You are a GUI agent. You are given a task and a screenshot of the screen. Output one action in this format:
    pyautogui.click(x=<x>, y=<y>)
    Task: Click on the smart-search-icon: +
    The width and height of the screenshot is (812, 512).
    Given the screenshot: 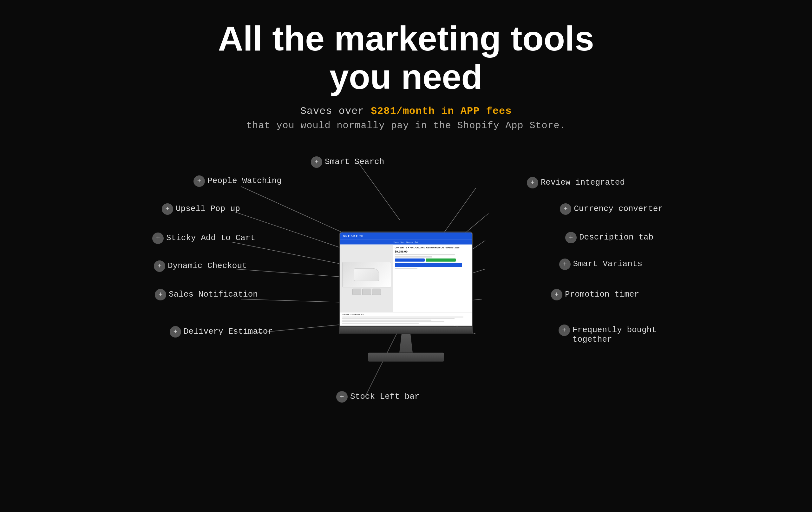 What is the action you would take?
    pyautogui.click(x=317, y=162)
    